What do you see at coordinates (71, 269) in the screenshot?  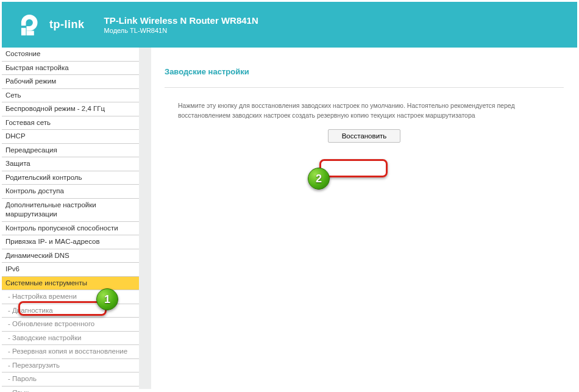 I see `sidebar-item-15: IPv6` at bounding box center [71, 269].